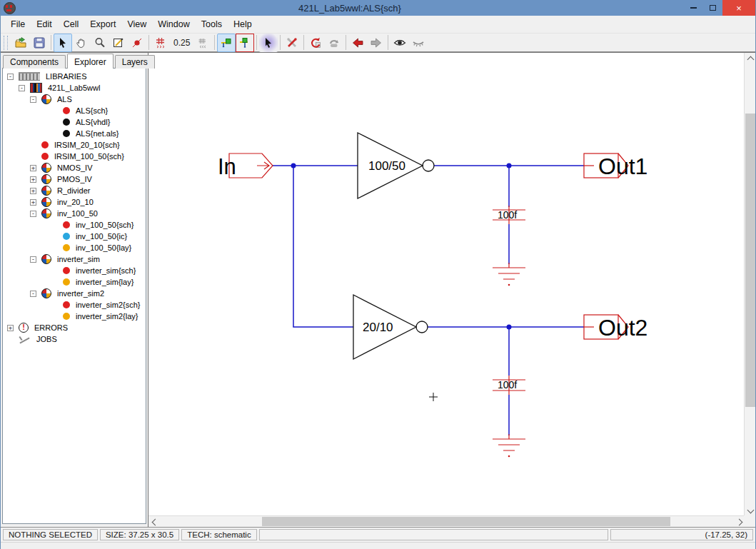 Image resolution: width=756 pixels, height=549 pixels. Describe the element at coordinates (74, 328) in the screenshot. I see `tree-item: + ERRORS` at that location.